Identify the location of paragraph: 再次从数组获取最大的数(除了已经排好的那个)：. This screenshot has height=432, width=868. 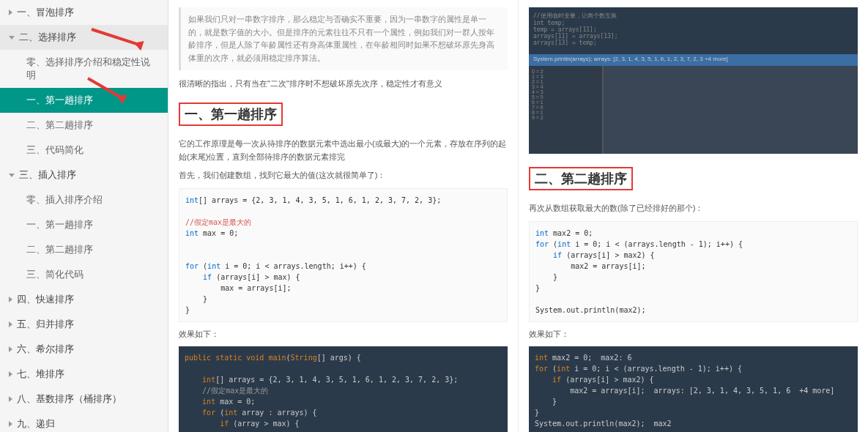
(693, 209).